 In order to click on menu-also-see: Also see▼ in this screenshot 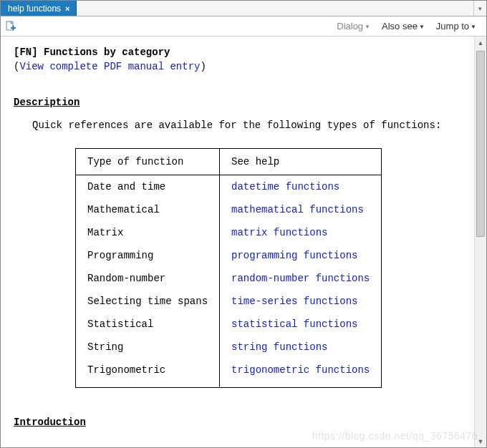, I will do `click(403, 26)`.